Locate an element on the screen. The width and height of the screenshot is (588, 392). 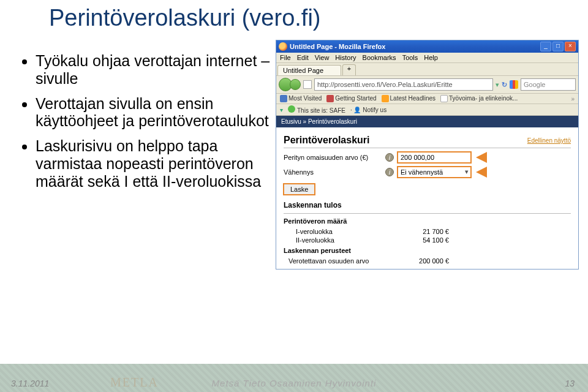
url-input: http://prosentti.vero.fi/Vero.Pela.Lasku… is located at coordinates (404, 85).